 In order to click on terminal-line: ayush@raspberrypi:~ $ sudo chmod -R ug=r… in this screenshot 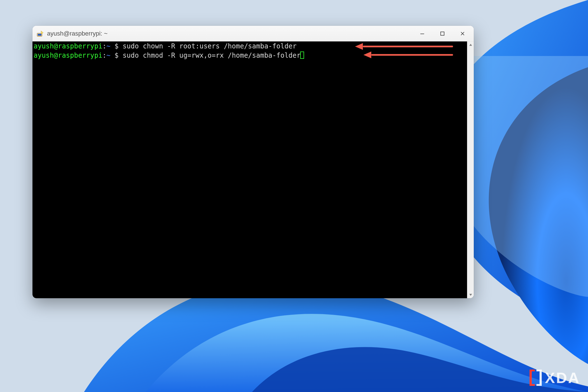, I will do `click(250, 55)`.